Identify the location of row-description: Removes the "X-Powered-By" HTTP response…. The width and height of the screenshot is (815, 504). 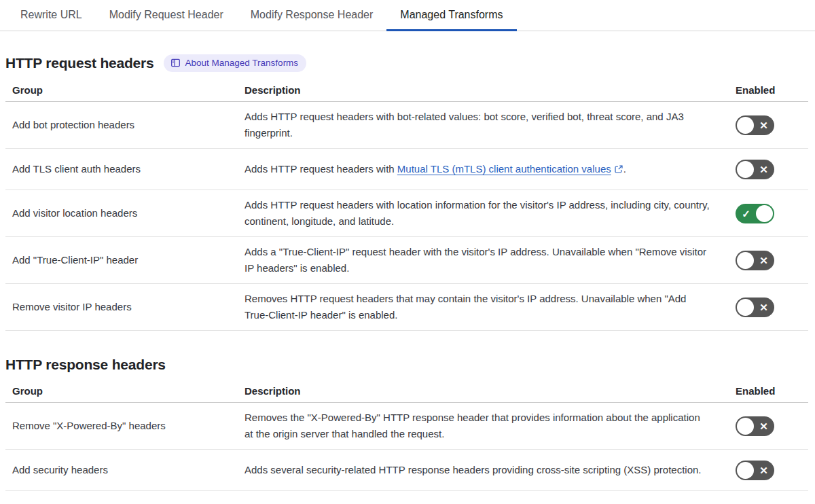
(488, 426).